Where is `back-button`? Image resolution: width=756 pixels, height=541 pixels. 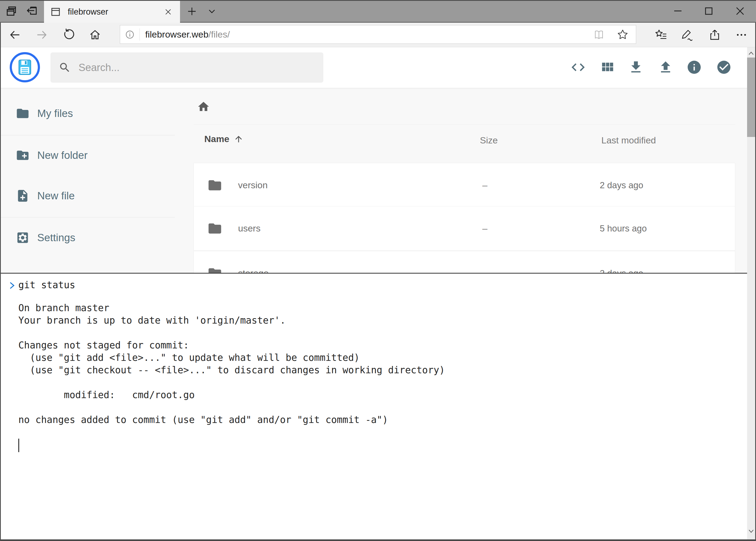
back-button is located at coordinates (15, 35).